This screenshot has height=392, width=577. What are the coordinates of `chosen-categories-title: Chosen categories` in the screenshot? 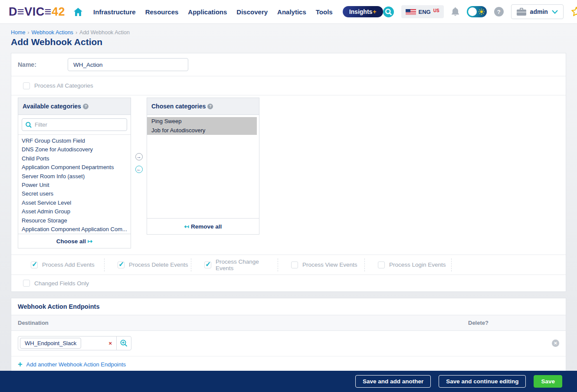 It's located at (179, 106).